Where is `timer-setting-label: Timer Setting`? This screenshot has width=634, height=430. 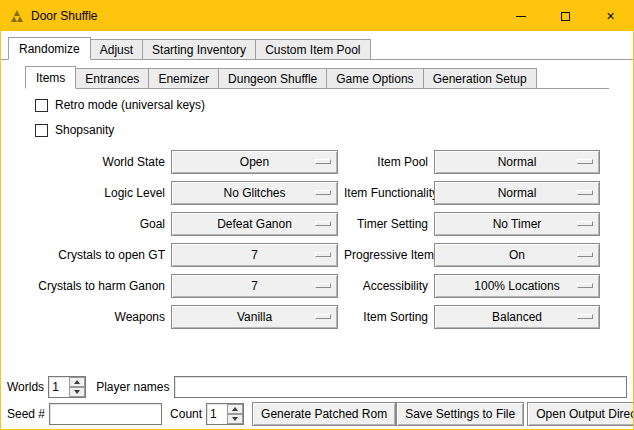 timer-setting-label: Timer Setting is located at coordinates (386, 224).